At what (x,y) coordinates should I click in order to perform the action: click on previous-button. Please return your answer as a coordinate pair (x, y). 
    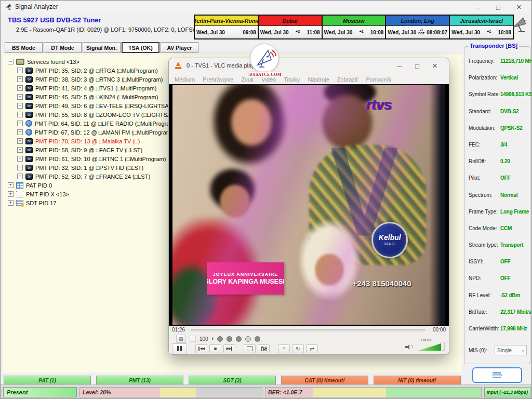
    Looking at the image, I should click on (202, 349).